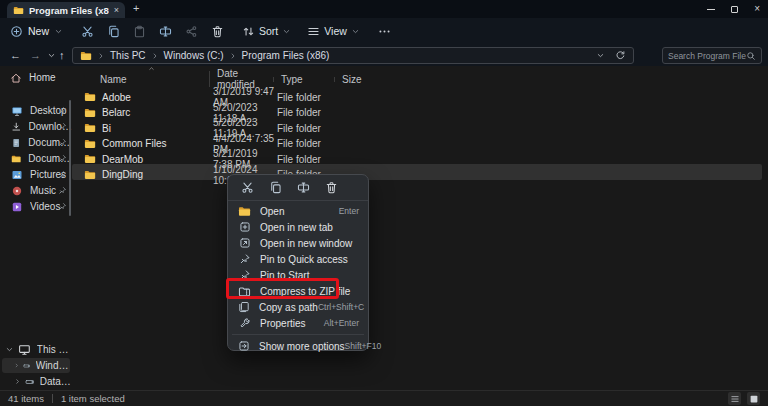  I want to click on cut-button, so click(88, 32).